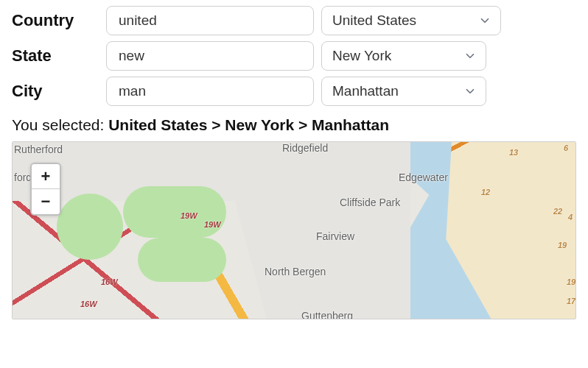 The width and height of the screenshot is (588, 368). What do you see at coordinates (46, 189) in the screenshot?
I see `map-zoom-control: + −` at bounding box center [46, 189].